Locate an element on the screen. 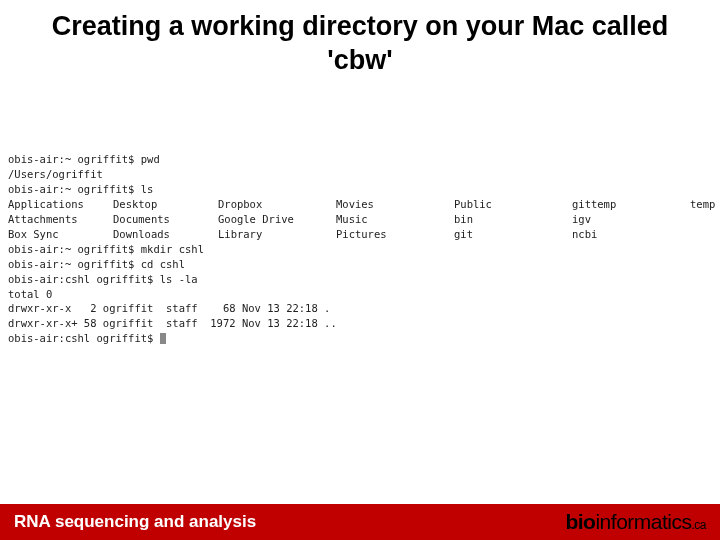 Image resolution: width=720 pixels, height=540 pixels. ls-item: Google Drive is located at coordinates (277, 220).